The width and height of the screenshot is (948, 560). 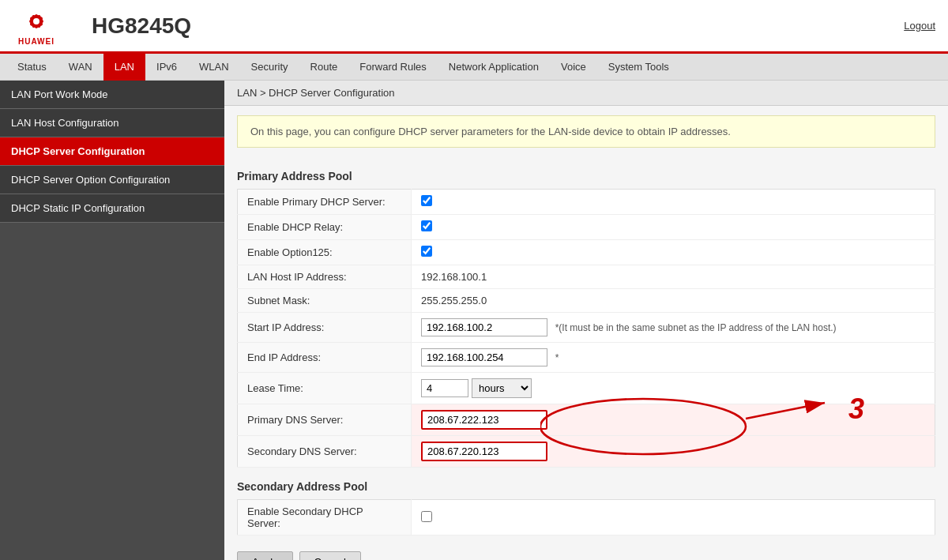 What do you see at coordinates (484, 420) in the screenshot?
I see `input-primary-dns` at bounding box center [484, 420].